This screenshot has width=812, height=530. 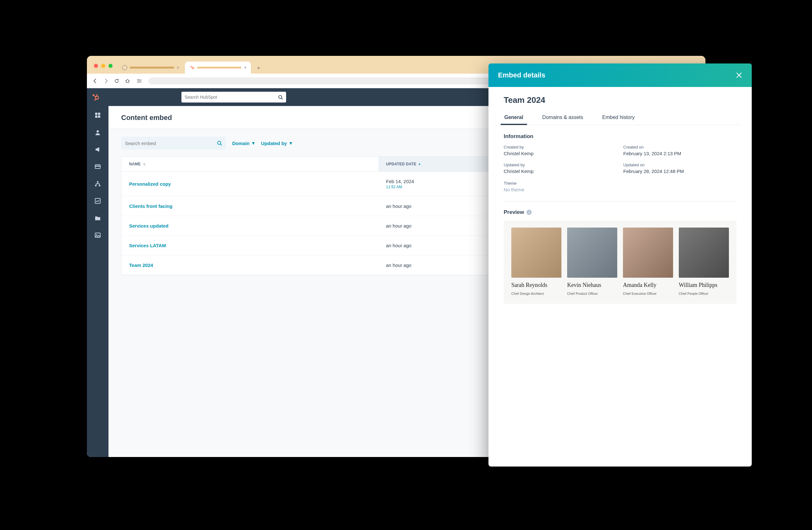 What do you see at coordinates (680, 165) in the screenshot?
I see `updated-on-label: Updated on` at bounding box center [680, 165].